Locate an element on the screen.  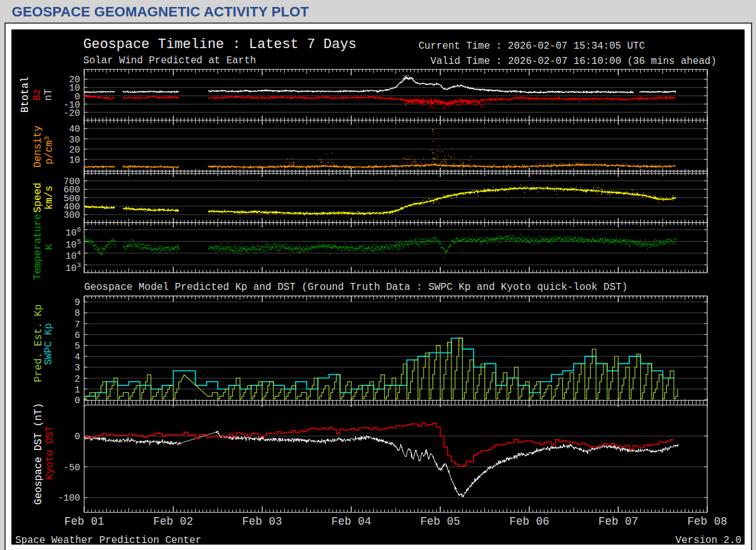
svg-text: Kyoto DST is located at coordinates (50, 453).